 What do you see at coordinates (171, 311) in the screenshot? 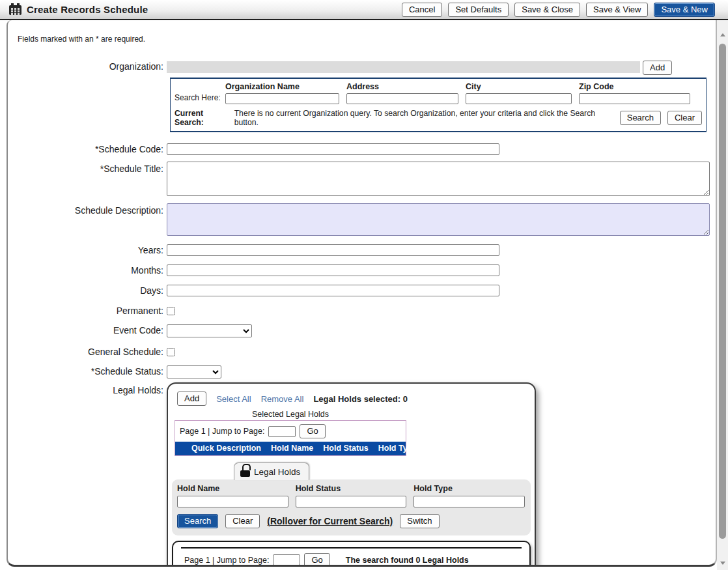
I see `permanent-checkbox` at bounding box center [171, 311].